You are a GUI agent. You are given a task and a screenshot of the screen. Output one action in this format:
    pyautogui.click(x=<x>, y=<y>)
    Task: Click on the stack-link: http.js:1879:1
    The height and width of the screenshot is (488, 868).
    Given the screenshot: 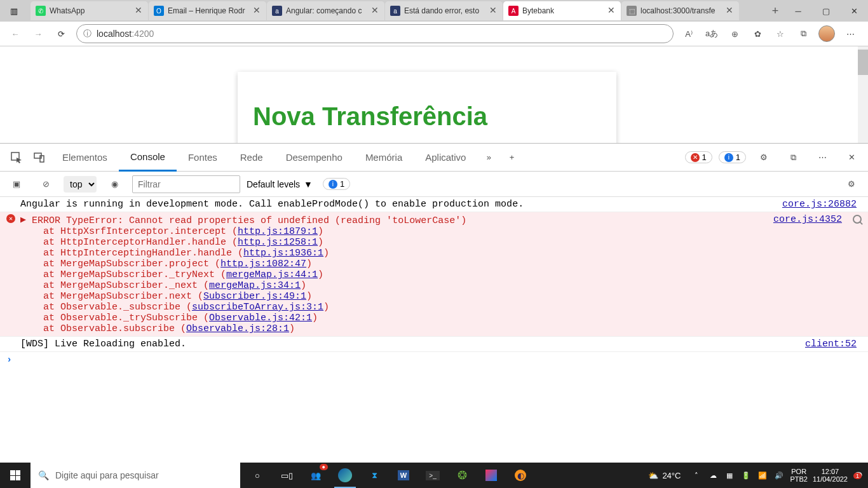 What is the action you would take?
    pyautogui.click(x=278, y=231)
    